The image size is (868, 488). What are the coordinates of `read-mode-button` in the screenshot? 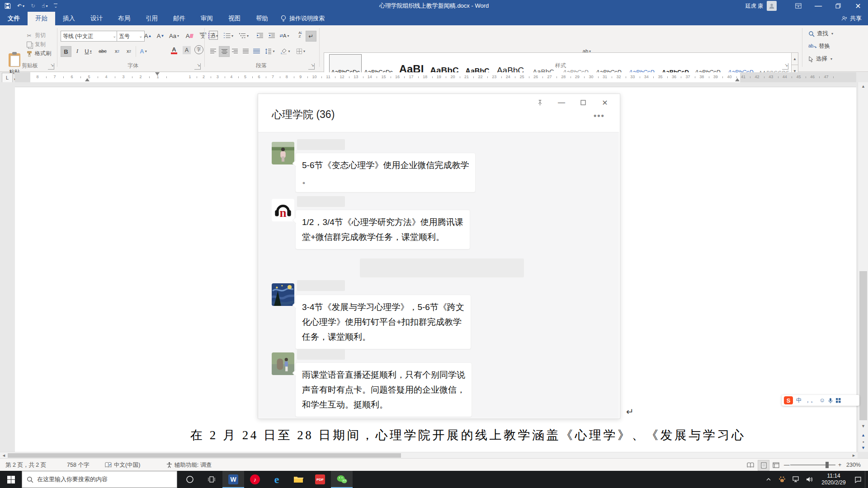 It's located at (750, 465).